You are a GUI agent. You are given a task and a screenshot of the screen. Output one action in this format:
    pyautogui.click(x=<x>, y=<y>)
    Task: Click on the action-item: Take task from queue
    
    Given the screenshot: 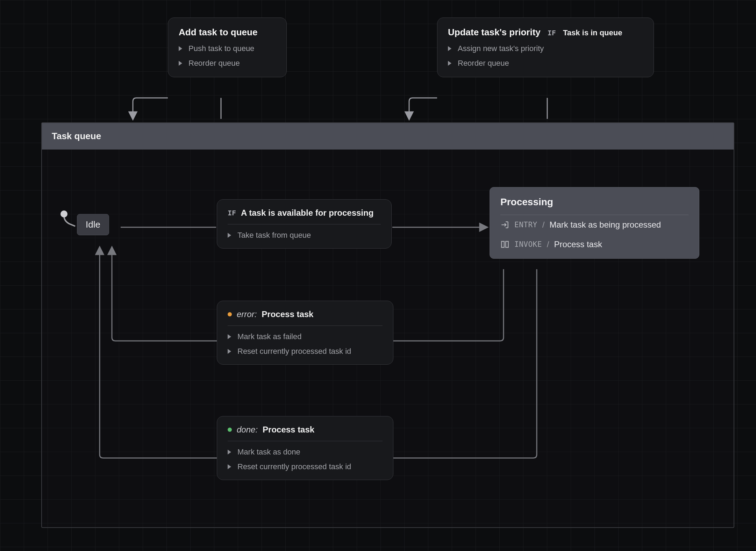 What is the action you would take?
    pyautogui.click(x=304, y=235)
    